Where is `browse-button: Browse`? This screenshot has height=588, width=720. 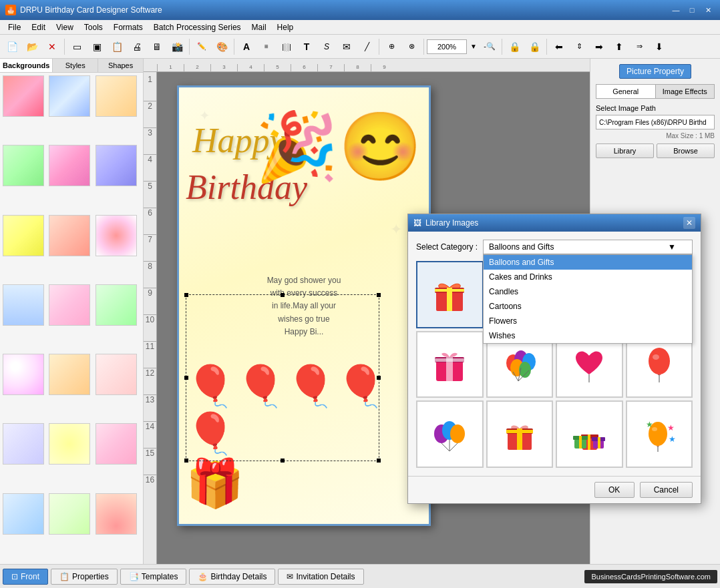 browse-button: Browse is located at coordinates (685, 151).